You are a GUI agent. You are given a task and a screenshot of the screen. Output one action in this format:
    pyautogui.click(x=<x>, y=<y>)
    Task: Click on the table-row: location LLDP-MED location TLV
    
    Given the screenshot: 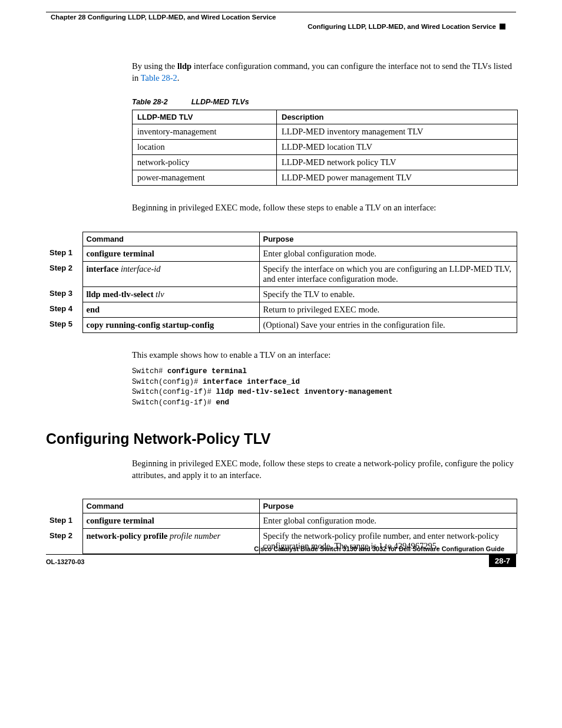 What is the action you would take?
    pyautogui.click(x=325, y=147)
    